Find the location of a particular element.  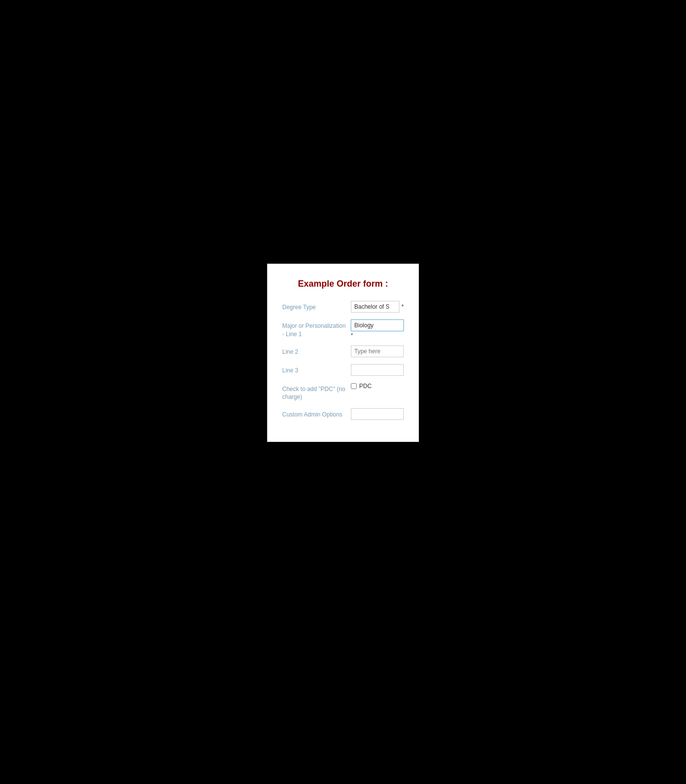

custom-admin-input is located at coordinates (377, 414).